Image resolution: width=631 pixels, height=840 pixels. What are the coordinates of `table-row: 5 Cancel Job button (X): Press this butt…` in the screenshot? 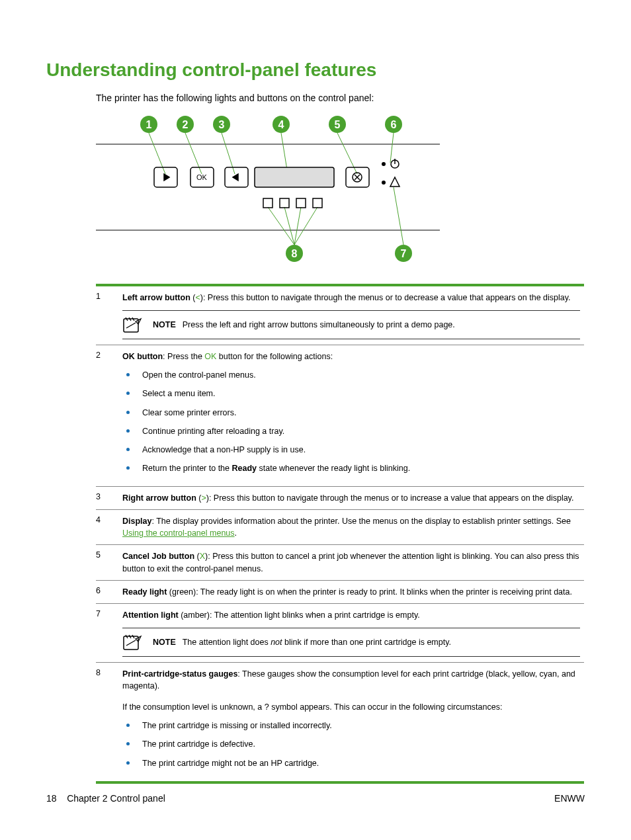 It's located at (340, 562).